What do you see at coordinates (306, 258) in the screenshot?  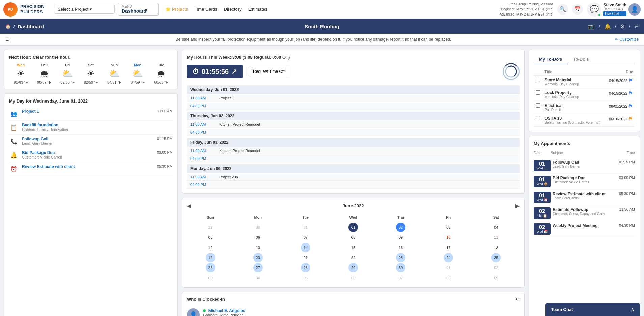 I see `cal-day: 21` at bounding box center [306, 258].